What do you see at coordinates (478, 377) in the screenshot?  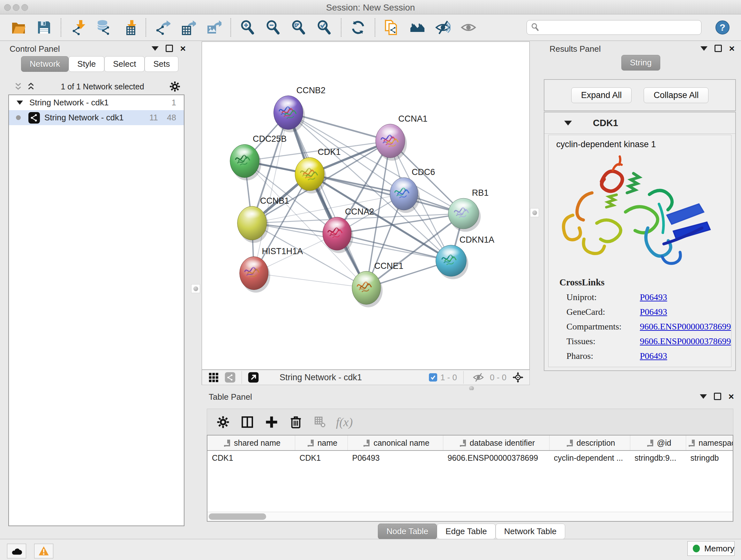 I see `hidden-eye-slash-icon` at bounding box center [478, 377].